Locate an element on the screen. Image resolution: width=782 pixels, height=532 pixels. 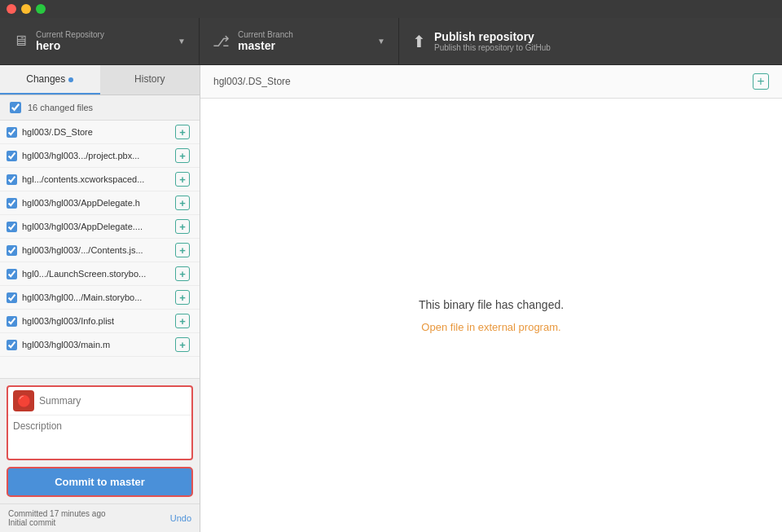
publish-title: Publish repository is located at coordinates (492, 37).